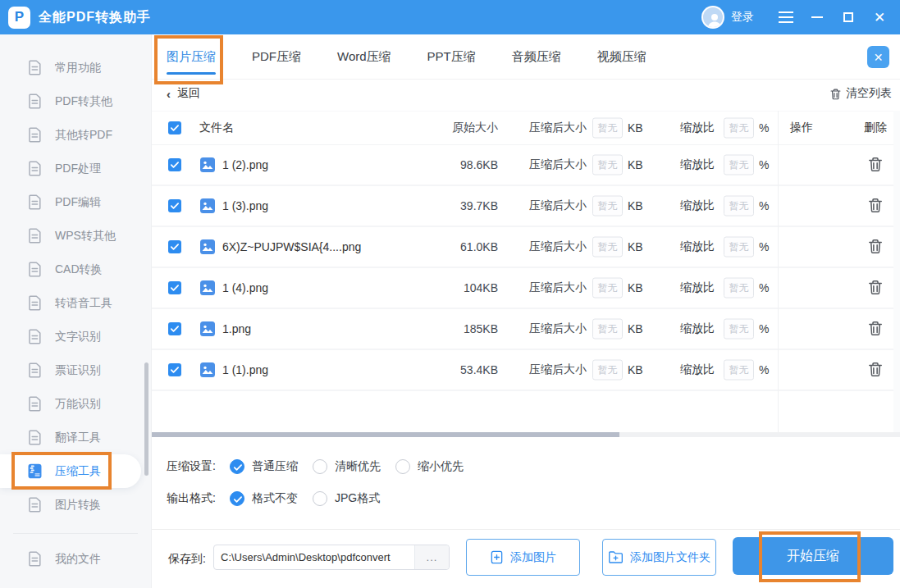  What do you see at coordinates (697, 128) in the screenshot?
I see `col-ratio: 缩放比` at bounding box center [697, 128].